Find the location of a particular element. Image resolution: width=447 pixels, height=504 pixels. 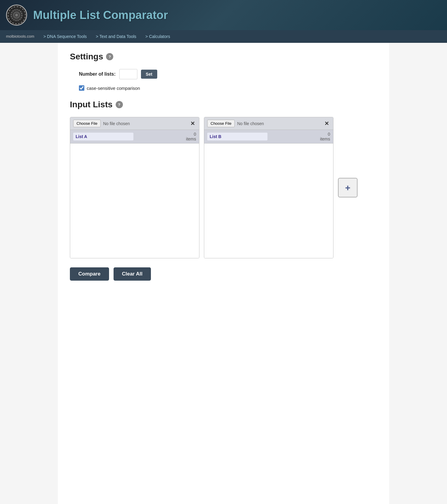

input-lists-title: Input Lists ? is located at coordinates (224, 105).